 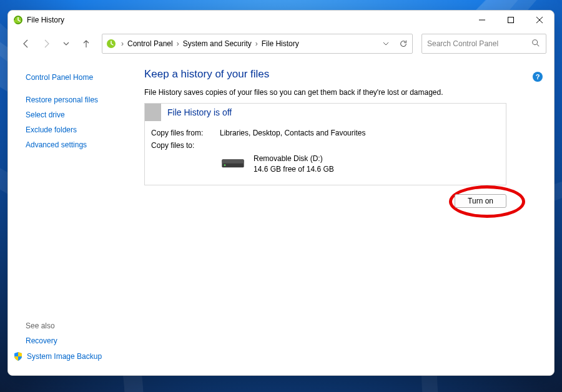 What do you see at coordinates (41, 341) in the screenshot?
I see `recovery-link: Recovery` at bounding box center [41, 341].